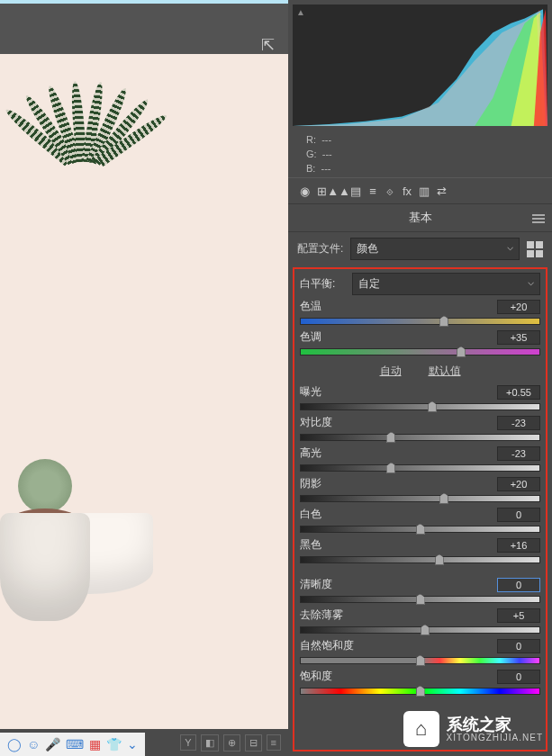 The image size is (552, 756). I want to click on clarity-value, so click(519, 585).